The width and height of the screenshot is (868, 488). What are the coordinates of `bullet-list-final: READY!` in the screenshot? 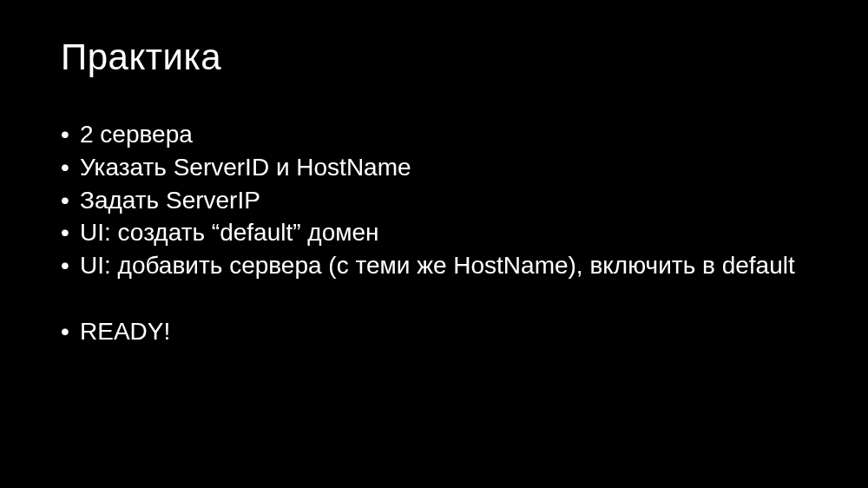 It's located at (434, 332).